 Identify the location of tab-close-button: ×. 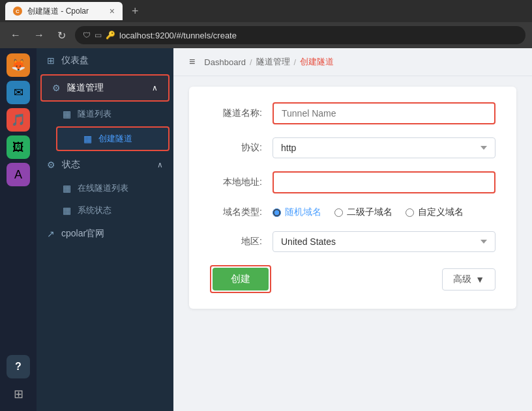
(112, 11).